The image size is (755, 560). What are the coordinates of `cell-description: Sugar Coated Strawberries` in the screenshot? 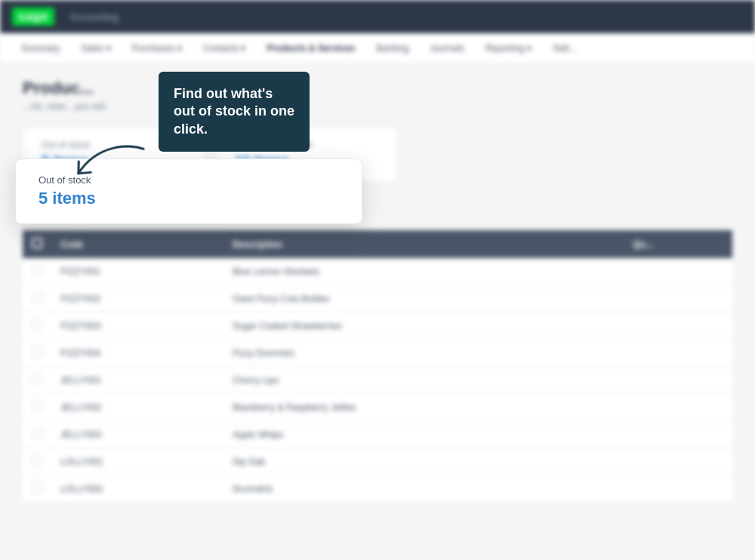 It's located at (424, 326).